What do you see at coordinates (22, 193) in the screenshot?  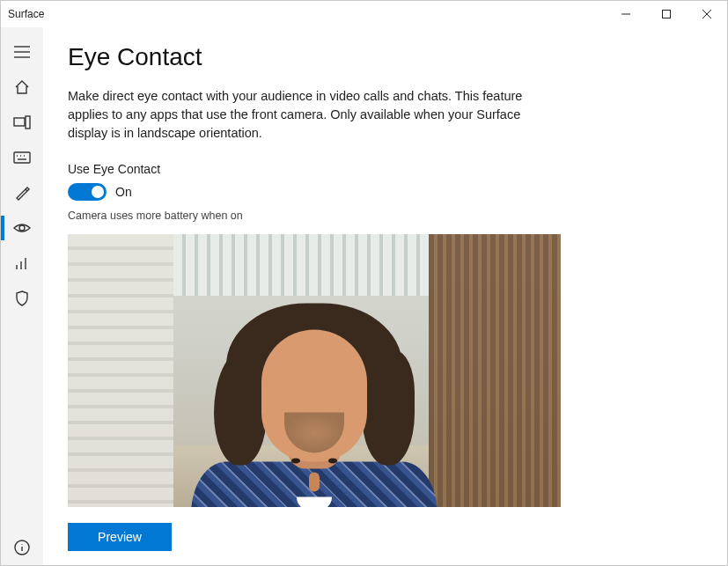 I see `sidebar-item-pen` at bounding box center [22, 193].